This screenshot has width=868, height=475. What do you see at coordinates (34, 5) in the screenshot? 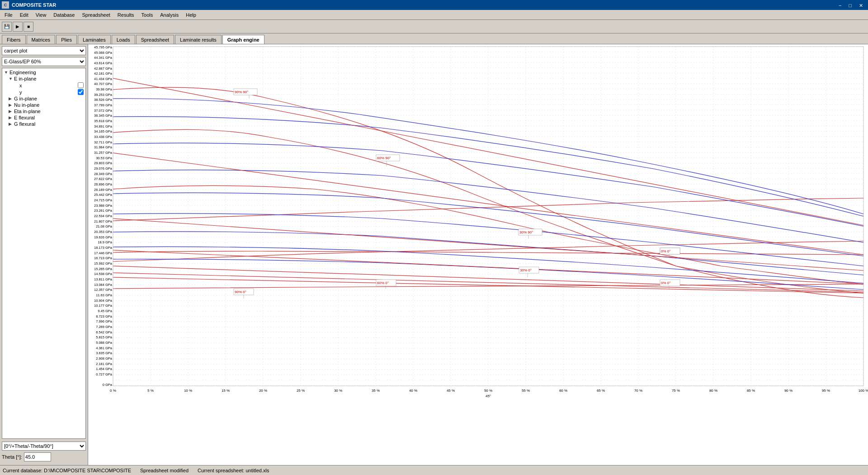
I see `app-title: COMPOSITE STAR` at bounding box center [34, 5].